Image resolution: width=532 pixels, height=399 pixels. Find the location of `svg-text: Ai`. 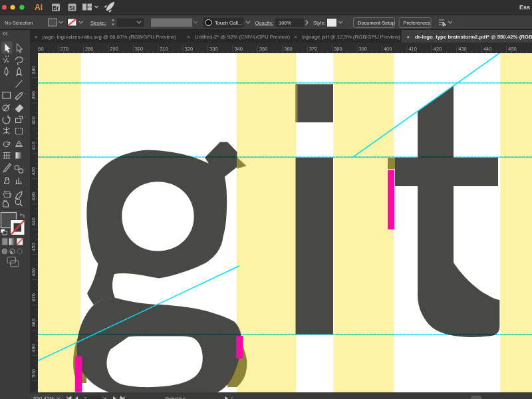

svg-text: Ai is located at coordinates (39, 7).